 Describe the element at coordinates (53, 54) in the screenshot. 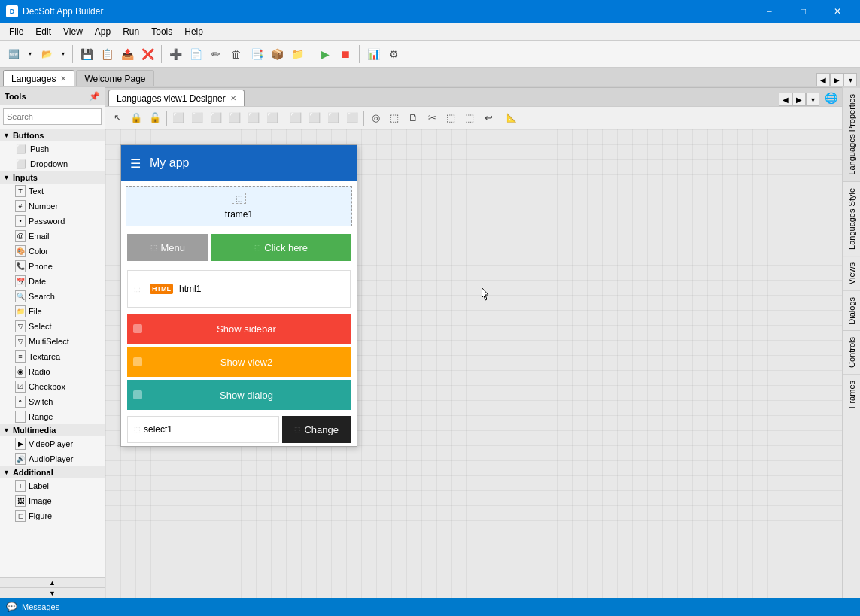

I see `open-split-button: 📂 ▾` at that location.